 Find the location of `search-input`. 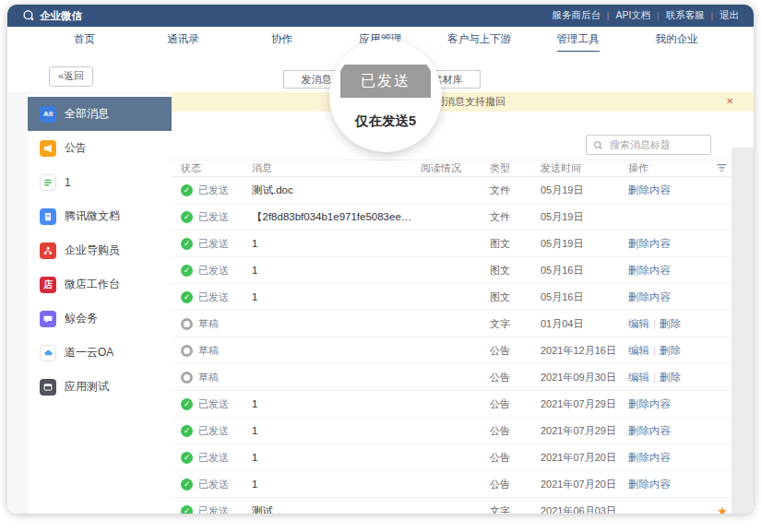

search-input is located at coordinates (656, 145).